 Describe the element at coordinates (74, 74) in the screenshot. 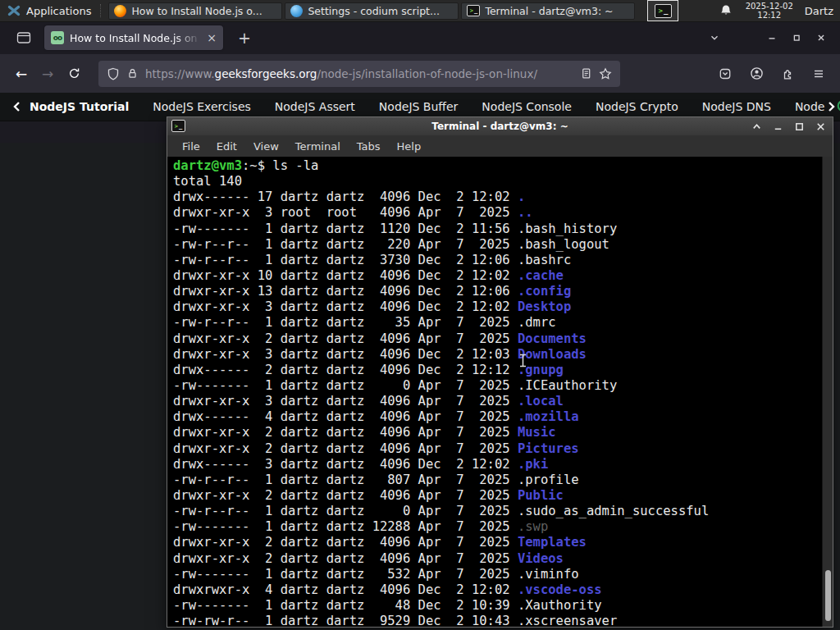

I see `reload-icon` at that location.